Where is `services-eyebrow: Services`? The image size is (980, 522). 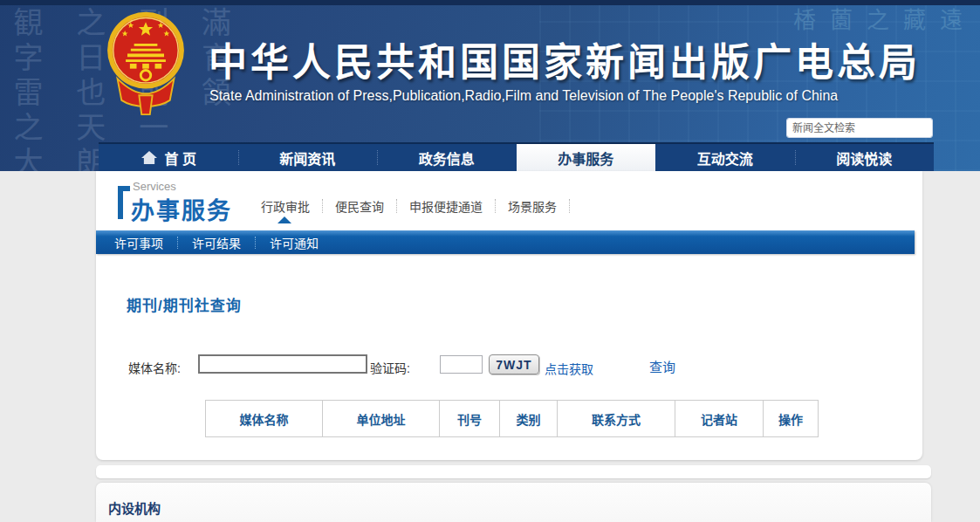
services-eyebrow: Services is located at coordinates (154, 187).